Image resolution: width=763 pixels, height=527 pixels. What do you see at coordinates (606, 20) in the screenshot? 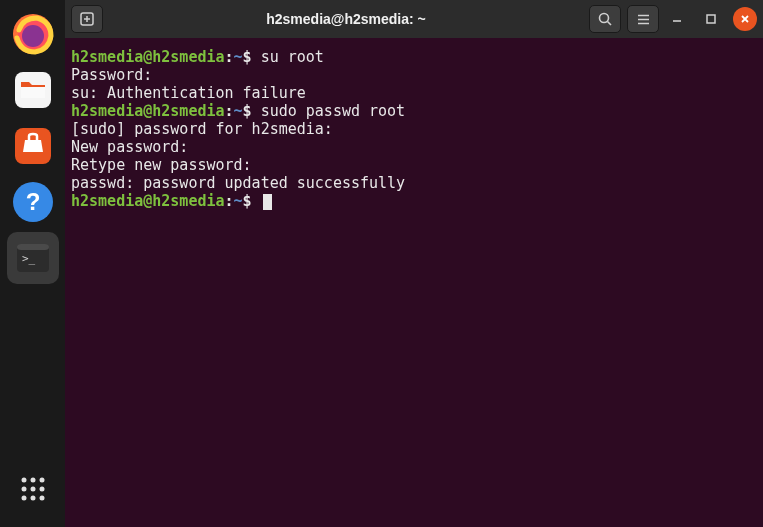
I see `search-icon` at bounding box center [606, 20].